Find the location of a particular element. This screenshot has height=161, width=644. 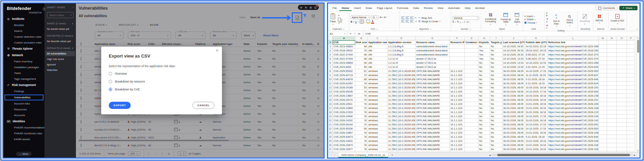

cell: CVE-2023-6992 is located at coordinates (344, 67).